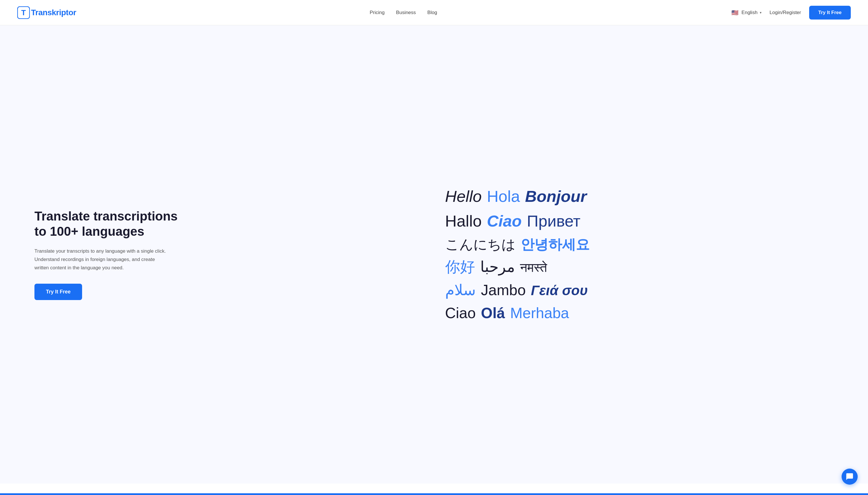  What do you see at coordinates (464, 221) in the screenshot?
I see `language-word: Hallo` at bounding box center [464, 221].